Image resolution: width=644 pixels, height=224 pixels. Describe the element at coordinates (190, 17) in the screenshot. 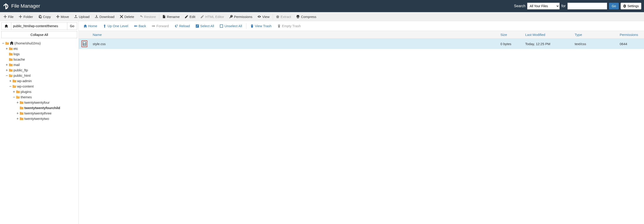

I see `edit-button: Edit` at that location.